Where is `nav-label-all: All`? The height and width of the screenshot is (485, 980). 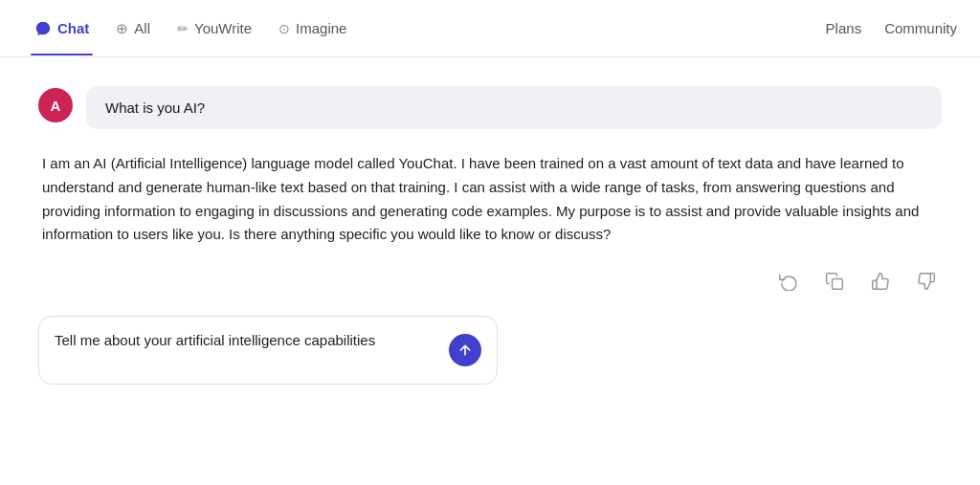
nav-label-all: All is located at coordinates (142, 29).